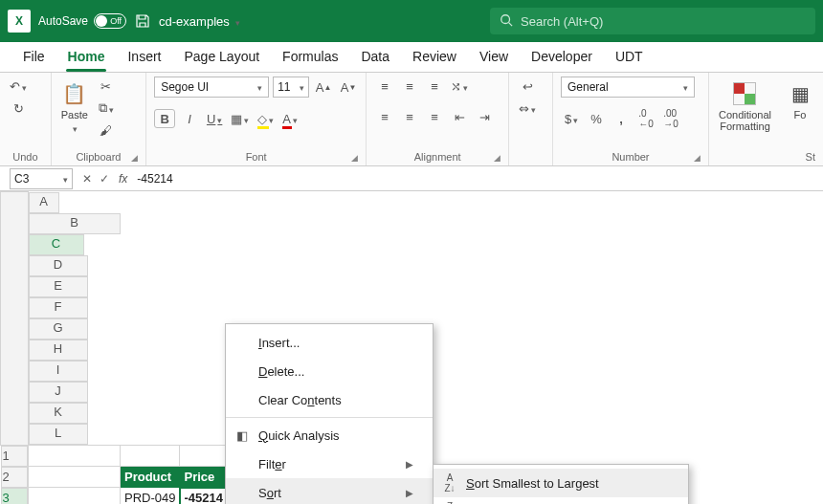  Describe the element at coordinates (745, 94) in the screenshot. I see `conditional-formatting-icon` at that location.